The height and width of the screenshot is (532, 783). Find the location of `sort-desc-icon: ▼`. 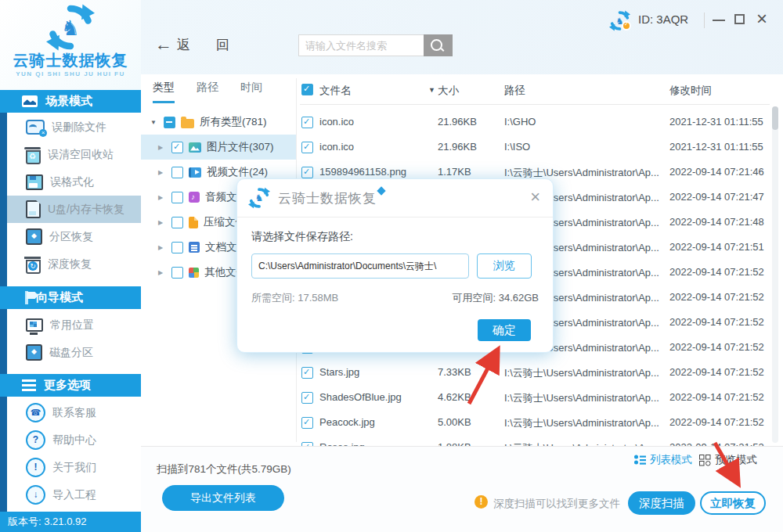

sort-desc-icon: ▼ is located at coordinates (432, 90).